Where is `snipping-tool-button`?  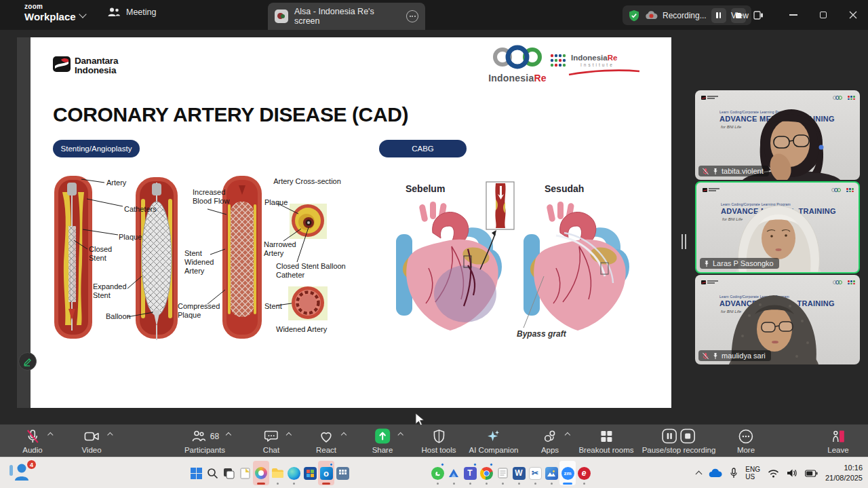
snipping-tool-button is located at coordinates (245, 473).